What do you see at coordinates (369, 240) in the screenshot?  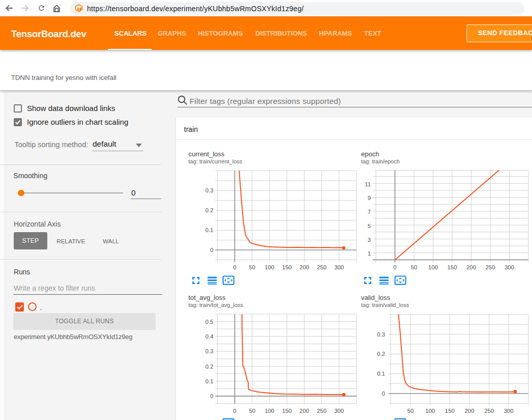 I see `svg-text: 3` at bounding box center [369, 240].